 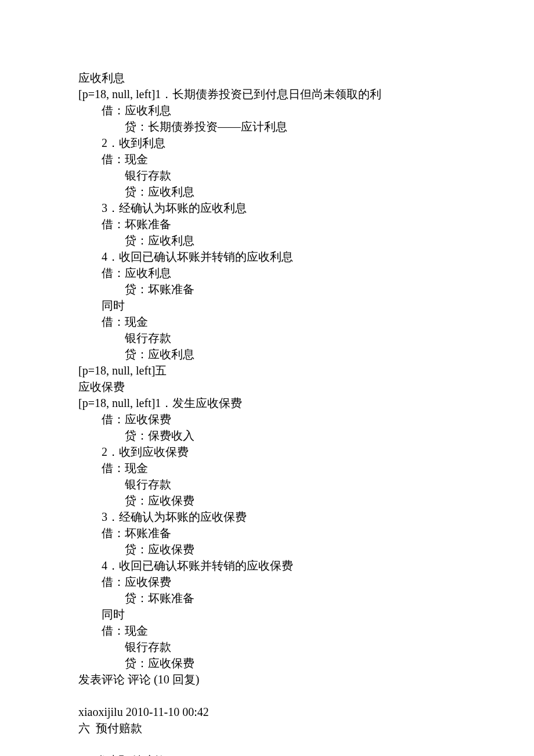 What do you see at coordinates (267, 208) in the screenshot?
I see `text-line: 3．经确认为坏账的应收利息` at bounding box center [267, 208].